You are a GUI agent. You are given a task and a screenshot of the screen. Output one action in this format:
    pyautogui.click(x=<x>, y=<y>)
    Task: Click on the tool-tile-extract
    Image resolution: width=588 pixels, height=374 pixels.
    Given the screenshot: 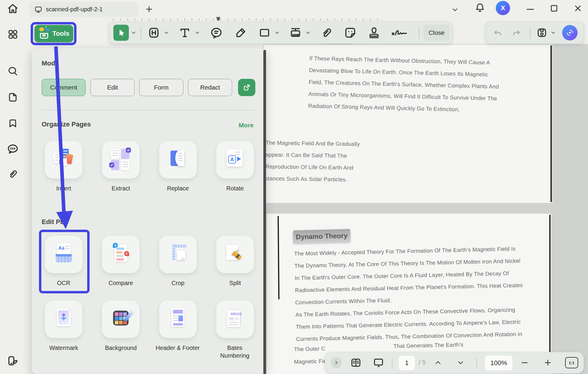 What is the action you would take?
    pyautogui.click(x=121, y=160)
    